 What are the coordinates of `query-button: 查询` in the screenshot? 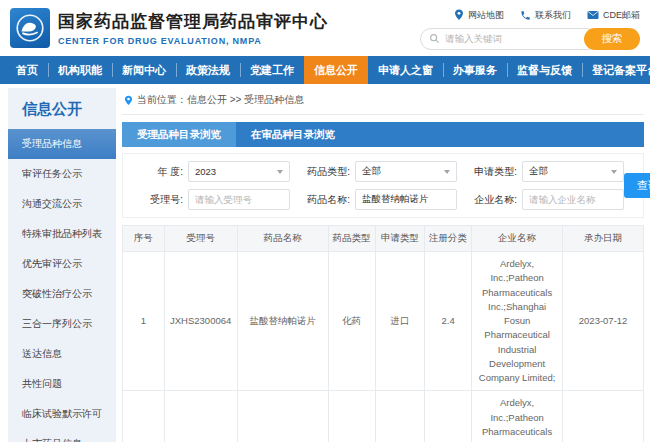 It's located at (637, 186).